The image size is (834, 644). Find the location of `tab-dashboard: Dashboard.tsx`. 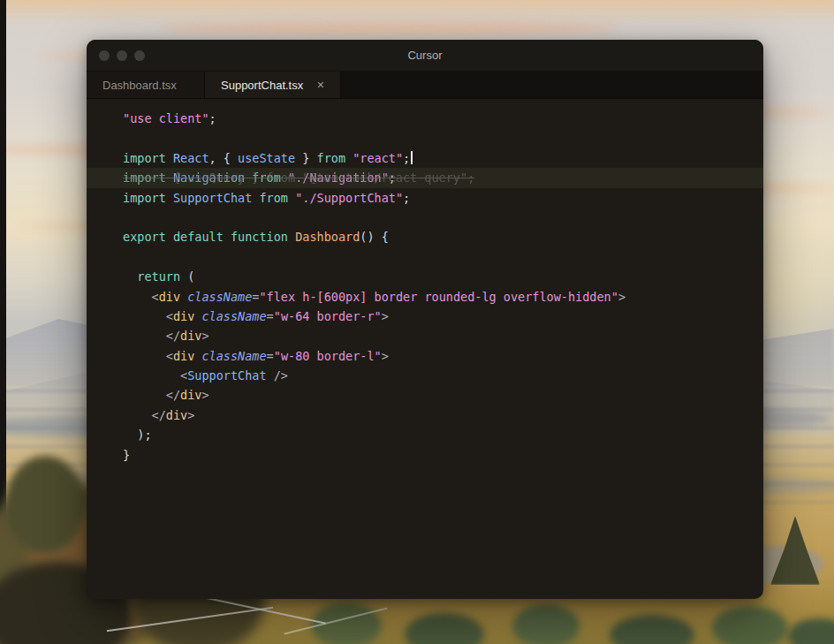

tab-dashboard: Dashboard.tsx is located at coordinates (146, 85).